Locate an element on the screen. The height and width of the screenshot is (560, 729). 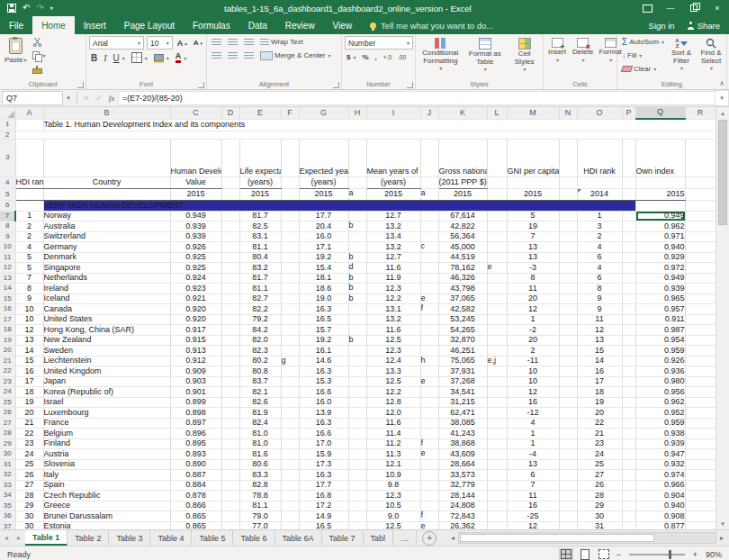
cell-E14: 81.1 is located at coordinates (260, 289).